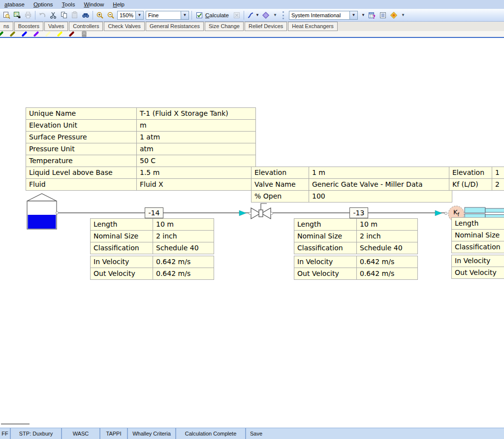  What do you see at coordinates (15, 4) in the screenshot?
I see `menu-item-database: atabase` at bounding box center [15, 4].